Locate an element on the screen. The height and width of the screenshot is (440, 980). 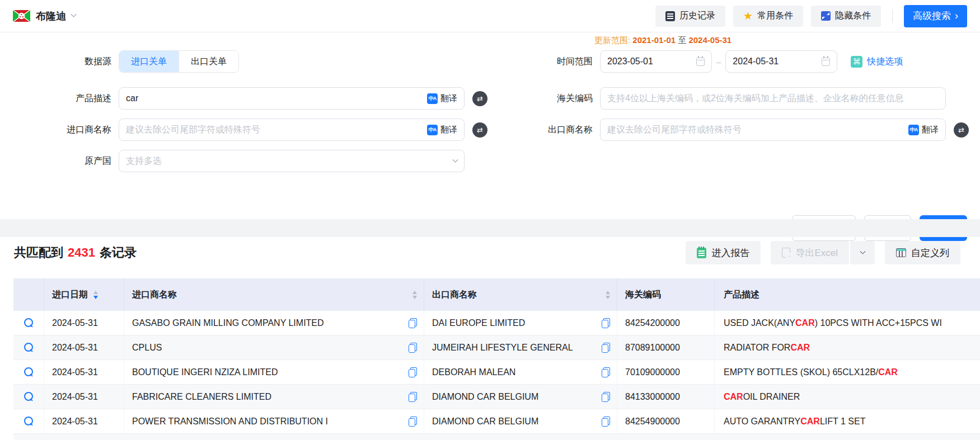
results-header: 共匹配到2431条记录 进入报告 导出Excel 自定义列 is located at coordinates (487, 253).